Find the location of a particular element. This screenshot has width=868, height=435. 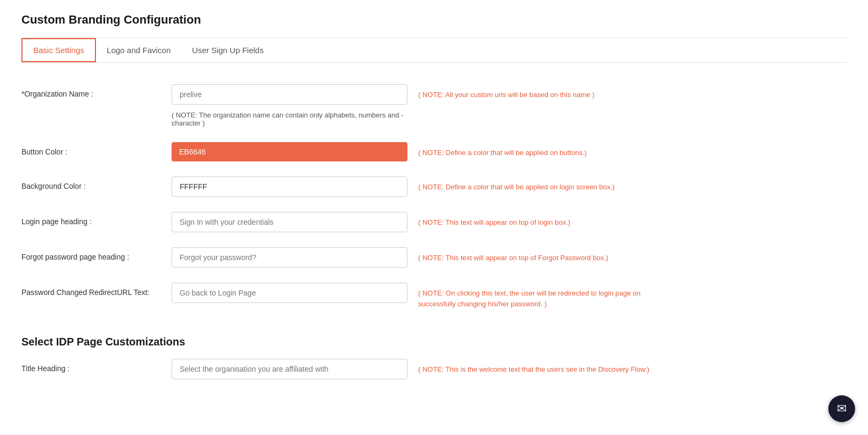

org-name-input is located at coordinates (290, 94).